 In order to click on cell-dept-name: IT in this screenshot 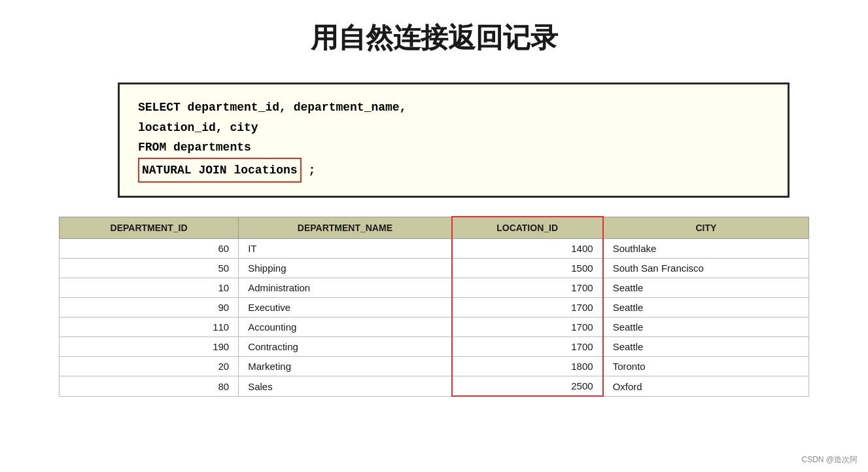, I will do `click(345, 249)`.